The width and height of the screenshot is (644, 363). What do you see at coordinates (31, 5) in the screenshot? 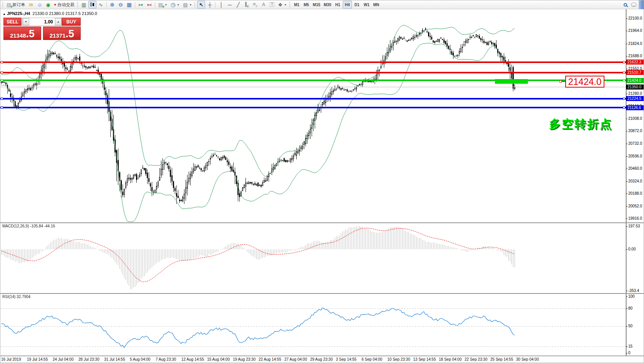
I see `metaeditor-button: ✉` at bounding box center [31, 5].